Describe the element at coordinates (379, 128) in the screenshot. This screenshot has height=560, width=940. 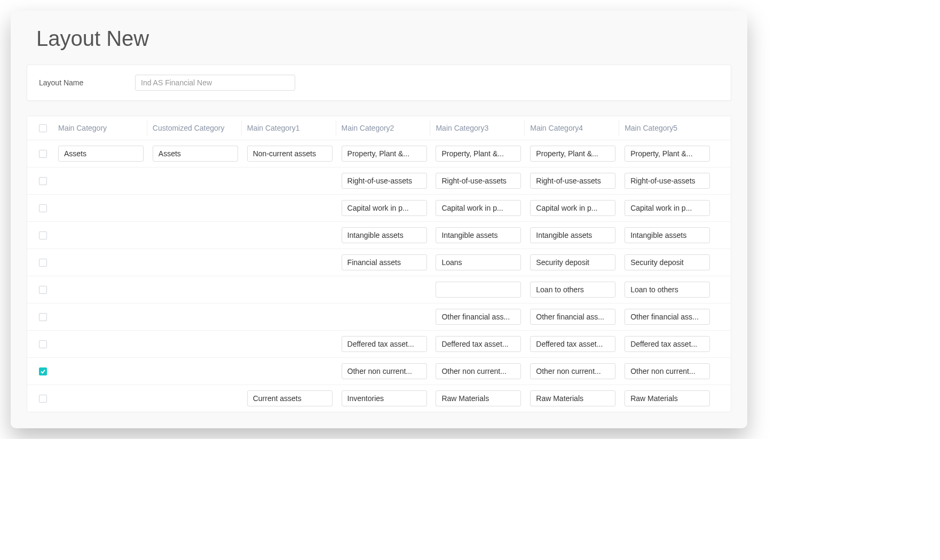
I see `table-header-row: Main Category Customized Category Main C…` at that location.